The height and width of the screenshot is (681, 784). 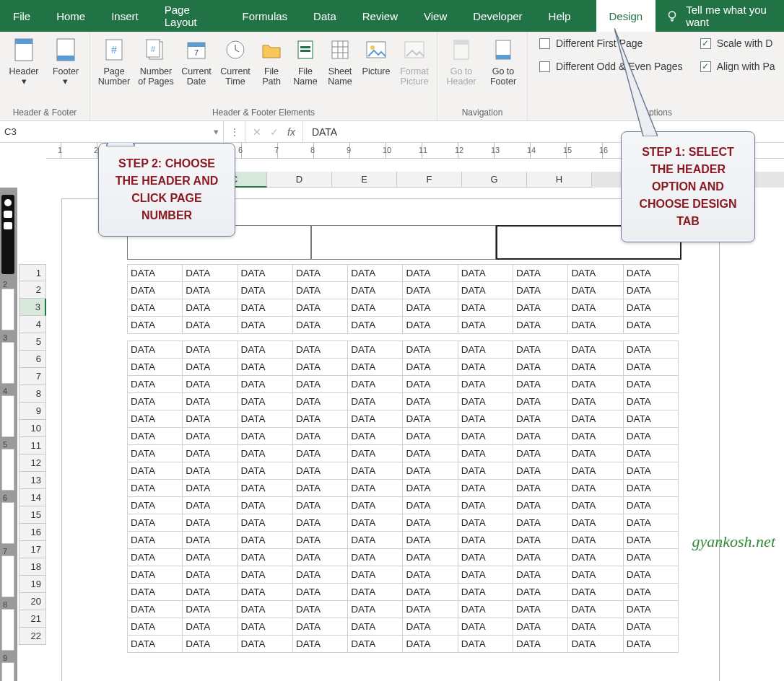 I want to click on row-header: 22, so click(x=32, y=636).